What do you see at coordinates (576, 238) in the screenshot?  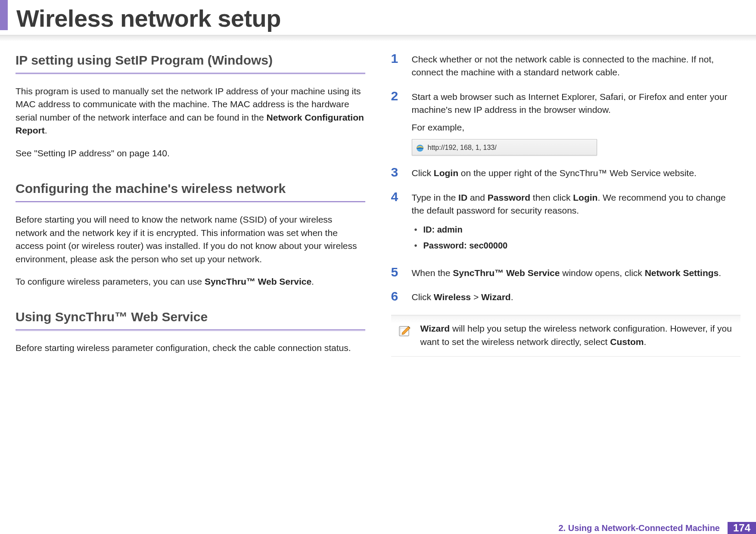 I see `bullet-list: • ID: admin • Password: sec00000` at bounding box center [576, 238].